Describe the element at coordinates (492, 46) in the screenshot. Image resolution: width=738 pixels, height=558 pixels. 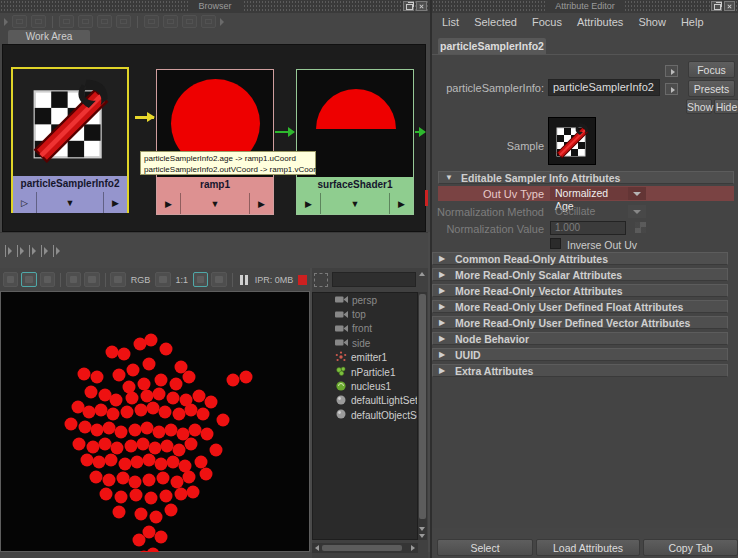
I see `tab-particle-sampler-info: particleSamplerInfo2` at that location.